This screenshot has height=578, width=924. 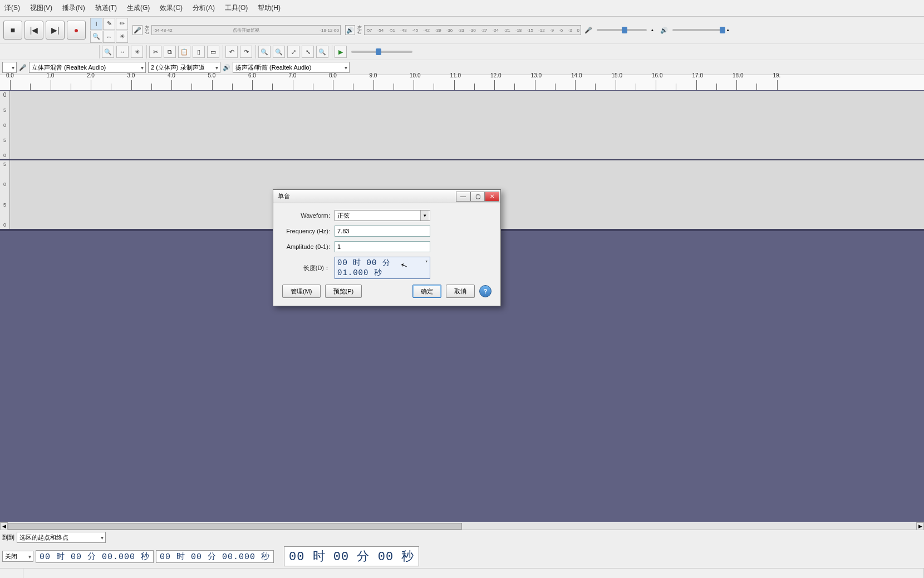 I want to click on ruler-label: 1.0, so click(x=51, y=76).